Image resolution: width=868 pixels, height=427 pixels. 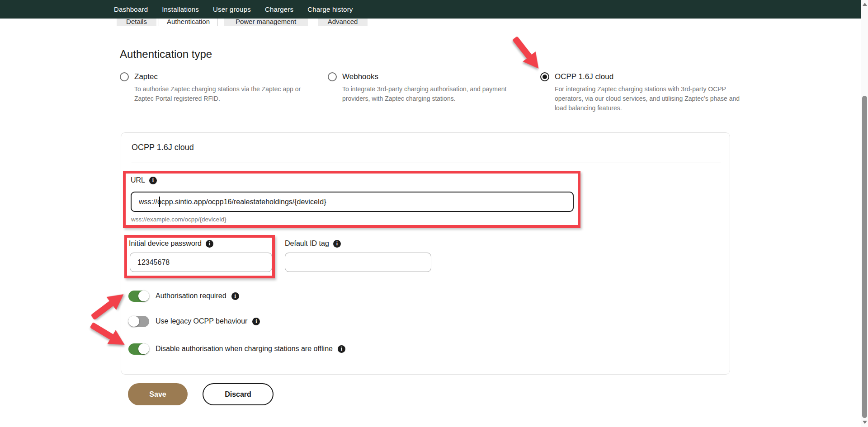 I want to click on scrollbar-up-arrow, so click(x=865, y=5).